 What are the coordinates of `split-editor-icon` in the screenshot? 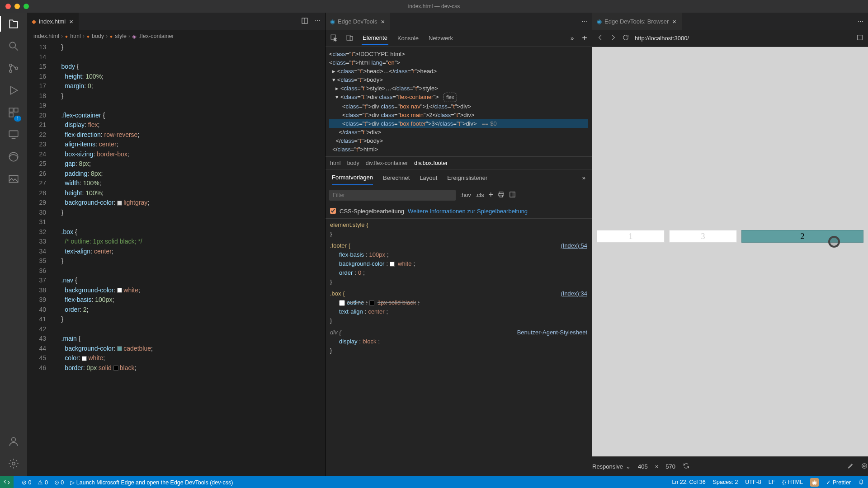 It's located at (305, 22).